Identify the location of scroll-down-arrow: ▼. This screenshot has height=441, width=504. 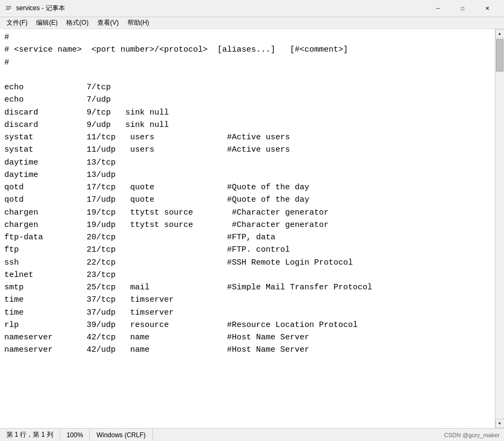
(500, 424).